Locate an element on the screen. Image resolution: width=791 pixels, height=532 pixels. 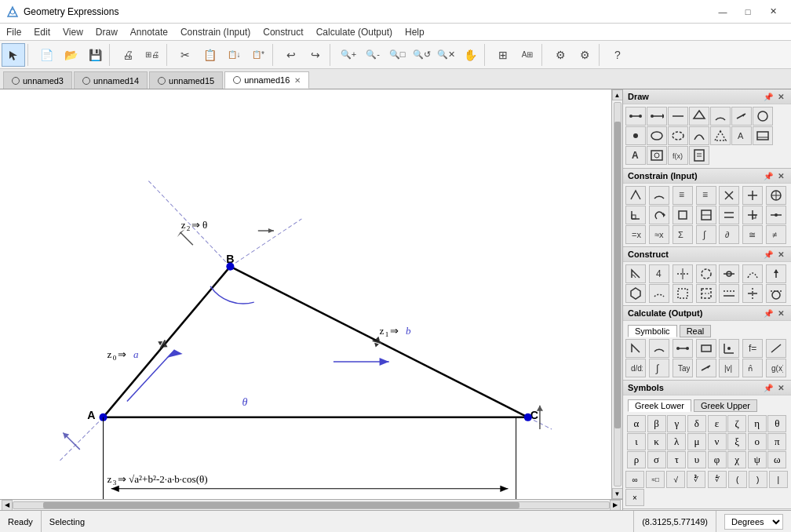
draw-text2-btn: A is located at coordinates (636, 155).